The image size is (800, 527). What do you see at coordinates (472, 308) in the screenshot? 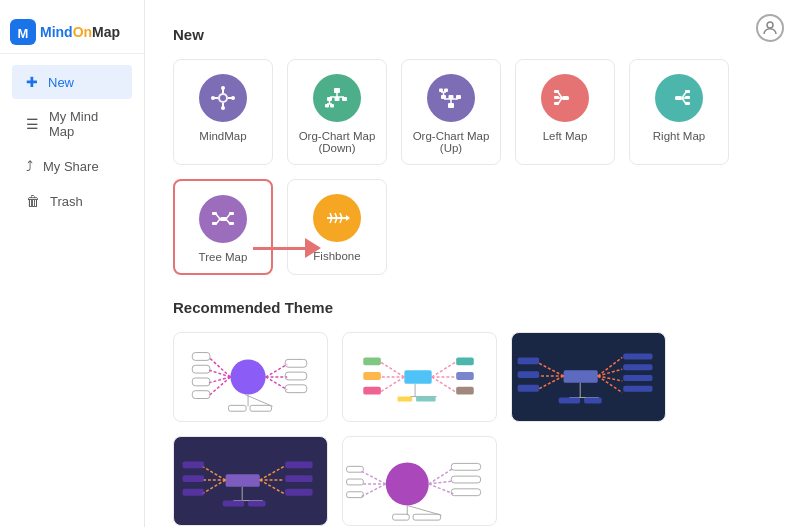
I see `recommended-section-title: Recommended Theme` at bounding box center [472, 308].